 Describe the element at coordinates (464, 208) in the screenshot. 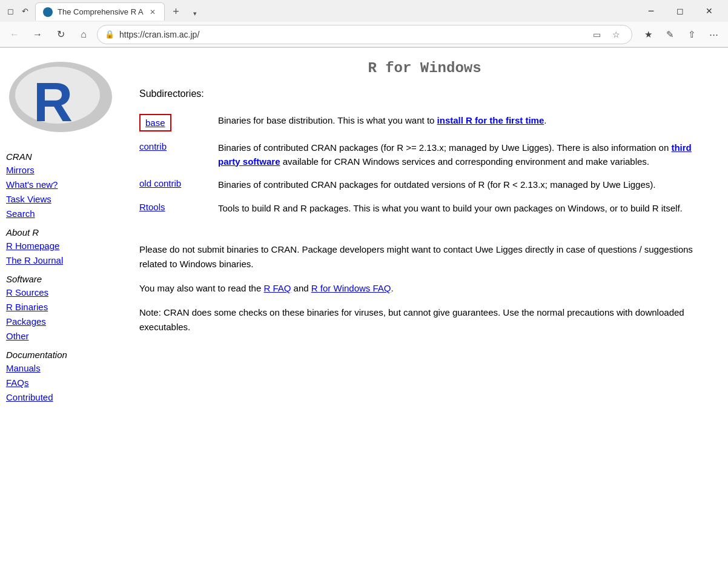

I see `rtools-desc: Tools to build R and R packages. This is…` at that location.